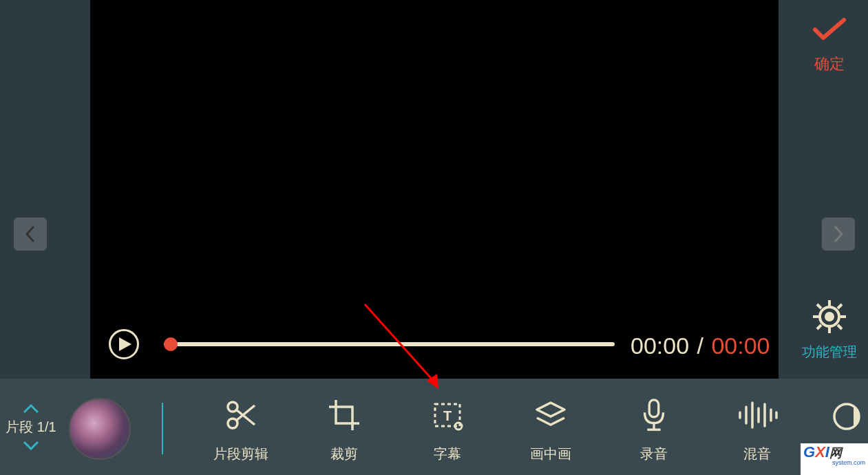 This screenshot has width=868, height=475. Describe the element at coordinates (850, 418) in the screenshot. I see `tool-filter` at that location.